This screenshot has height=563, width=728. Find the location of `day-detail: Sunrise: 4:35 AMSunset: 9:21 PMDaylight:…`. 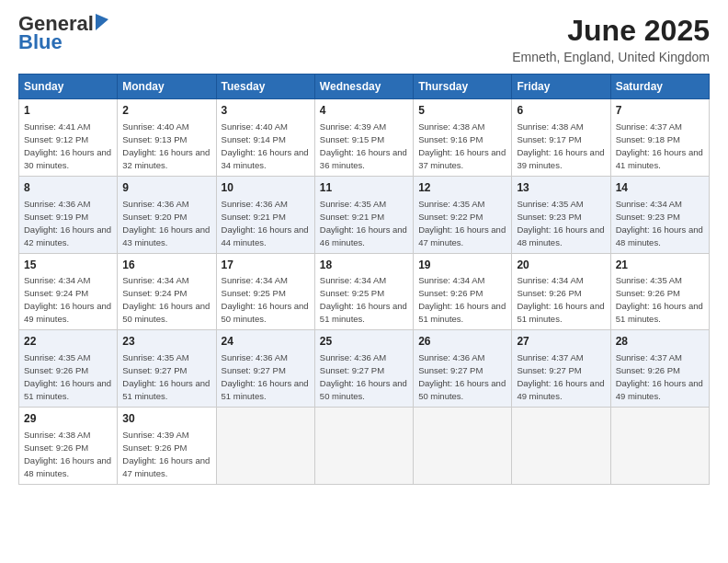

day-detail: Sunrise: 4:35 AMSunset: 9:21 PMDaylight:… is located at coordinates (364, 223).